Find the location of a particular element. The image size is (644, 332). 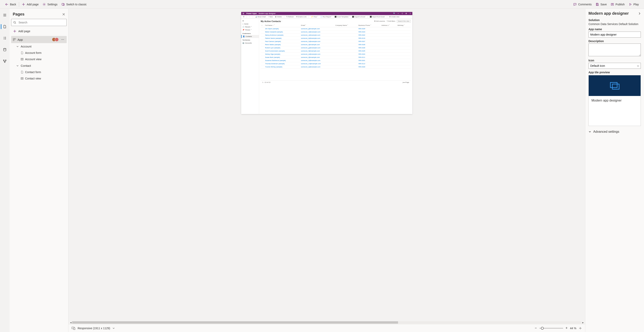

add-page-row-label: Add page is located at coordinates (24, 31).